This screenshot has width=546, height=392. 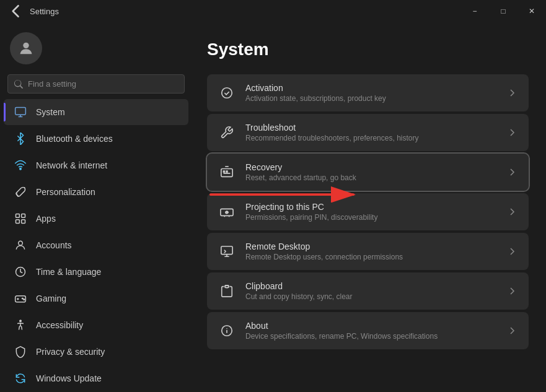 What do you see at coordinates (513, 291) in the screenshot?
I see `clipboard-chevron` at bounding box center [513, 291].